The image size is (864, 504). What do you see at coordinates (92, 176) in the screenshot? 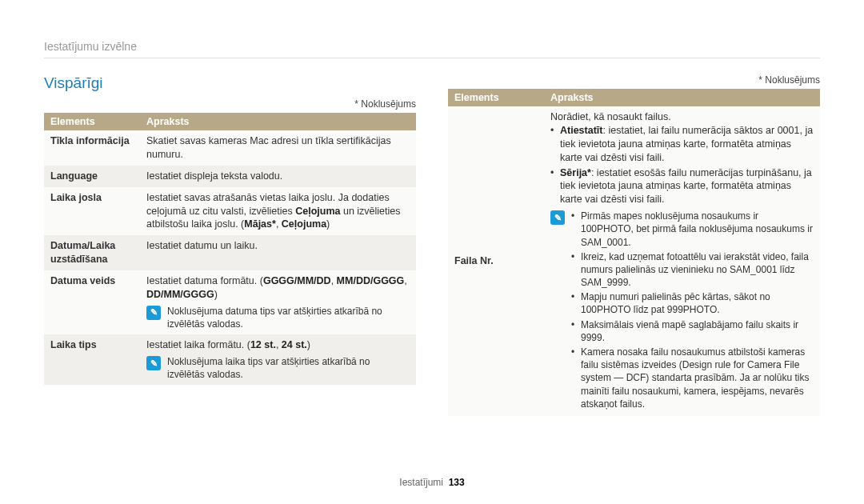
I see `label-cell: Language` at bounding box center [92, 176].